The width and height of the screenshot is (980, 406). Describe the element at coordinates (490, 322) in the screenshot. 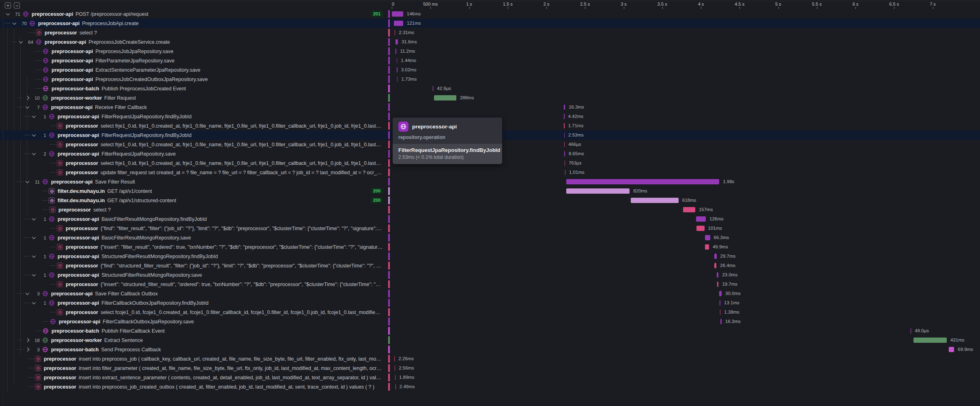

I see `trace-span-row: preprocessor-api FilterCallbackOutboxJpa…` at that location.